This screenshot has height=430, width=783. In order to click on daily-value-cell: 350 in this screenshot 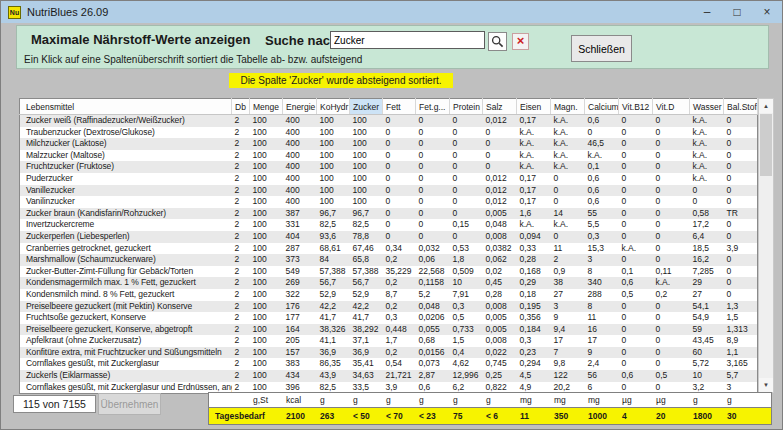, I will do `click(568, 416)`.